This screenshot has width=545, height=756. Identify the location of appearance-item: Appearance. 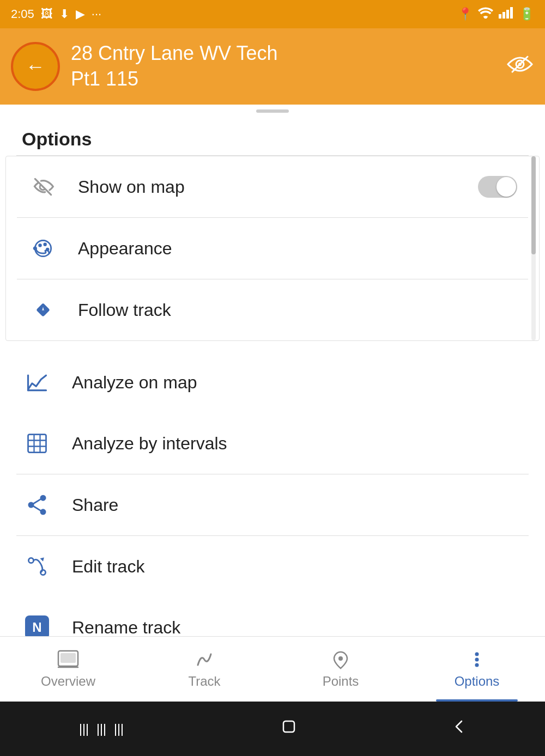
(272, 248).